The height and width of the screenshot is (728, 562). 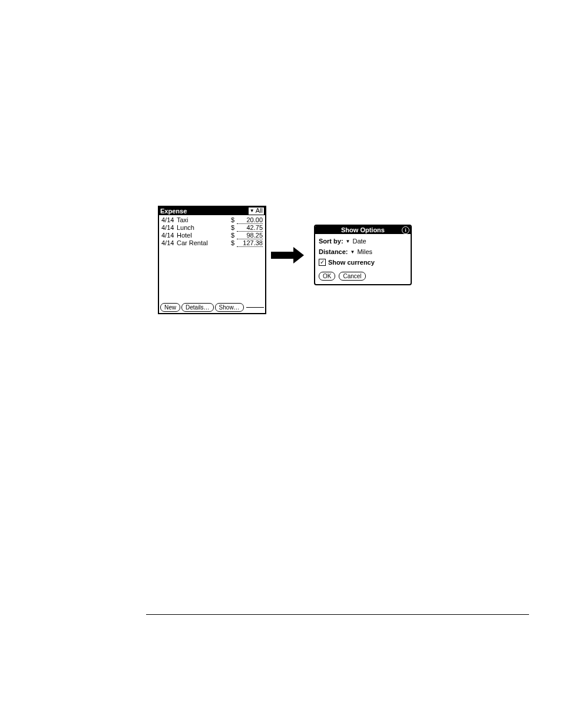 What do you see at coordinates (203, 243) in the screenshot?
I see `expense-desc: Car Rental` at bounding box center [203, 243].